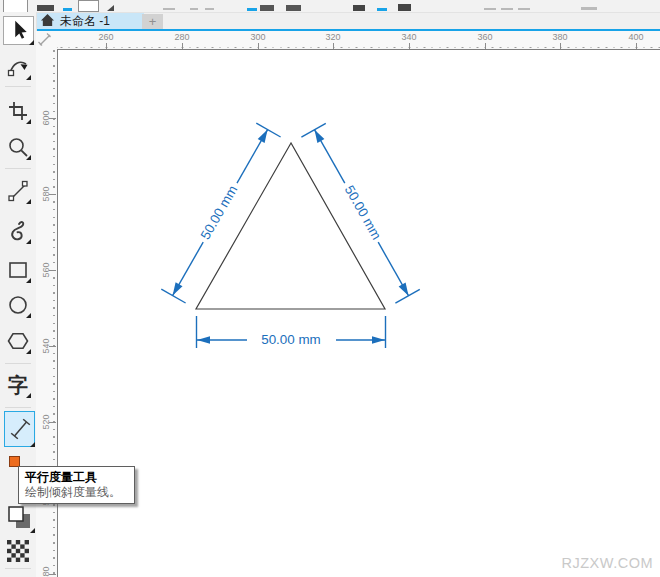  Describe the element at coordinates (364, 212) in the screenshot. I see `dimension-label-right: 50.00 mm` at that location.